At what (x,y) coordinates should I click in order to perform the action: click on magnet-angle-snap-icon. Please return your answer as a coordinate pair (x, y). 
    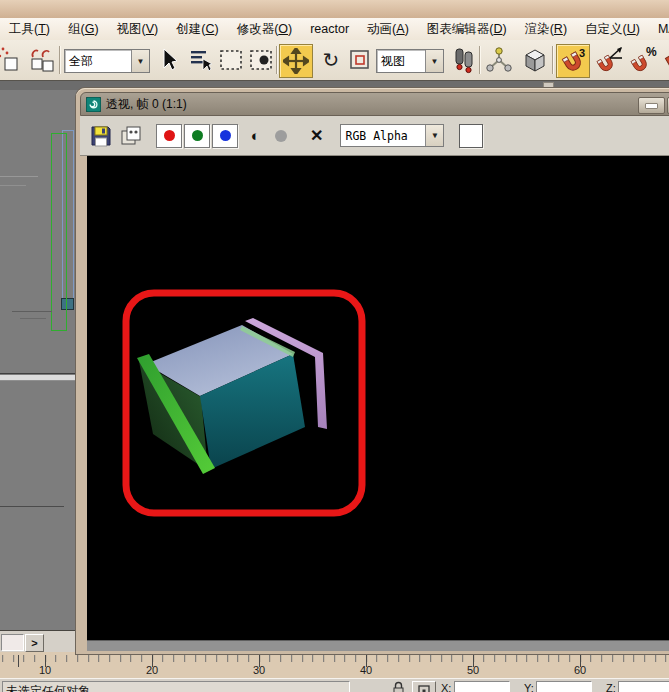
    Looking at the image, I should click on (610, 60).